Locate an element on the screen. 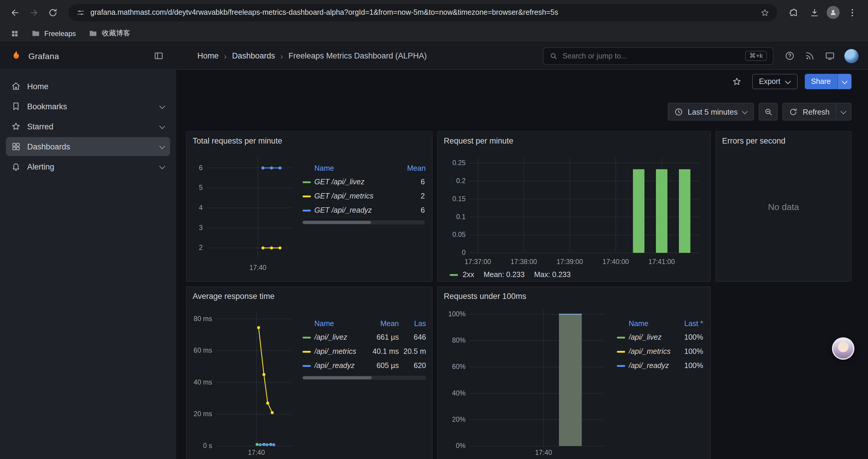  legend-row: GET /api/_metrics 2 is located at coordinates (364, 196).